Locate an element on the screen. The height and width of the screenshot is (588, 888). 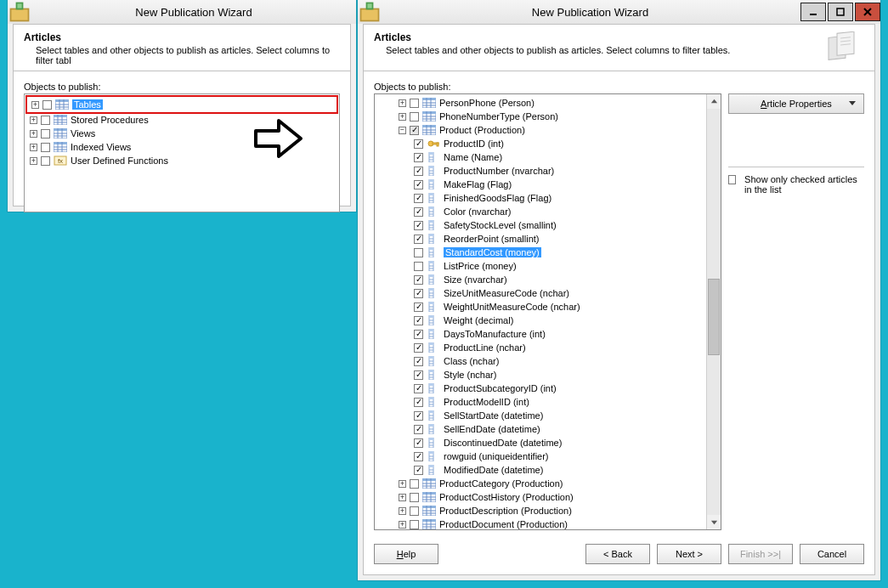
table-node: +ProductDocument (Production) is located at coordinates (540, 523).